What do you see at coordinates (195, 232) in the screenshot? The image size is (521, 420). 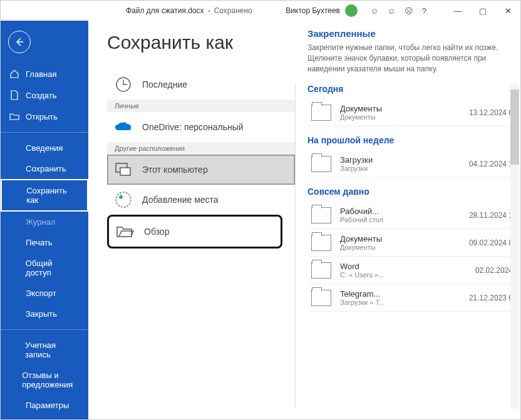 I see `location-browse: Обзор` at bounding box center [195, 232].